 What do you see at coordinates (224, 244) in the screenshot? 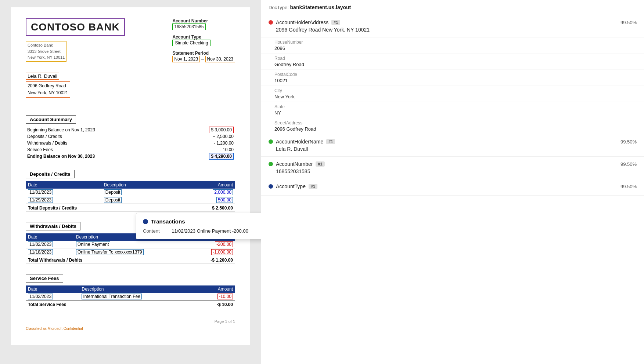
I see `wd-row1-amt: -200.00` at bounding box center [224, 244].